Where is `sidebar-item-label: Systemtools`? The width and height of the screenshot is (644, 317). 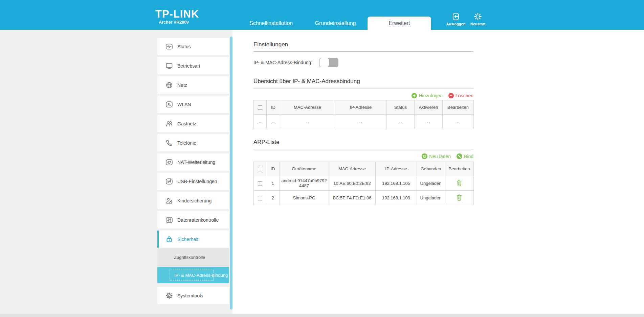
sidebar-item-label: Systemtools is located at coordinates (190, 296).